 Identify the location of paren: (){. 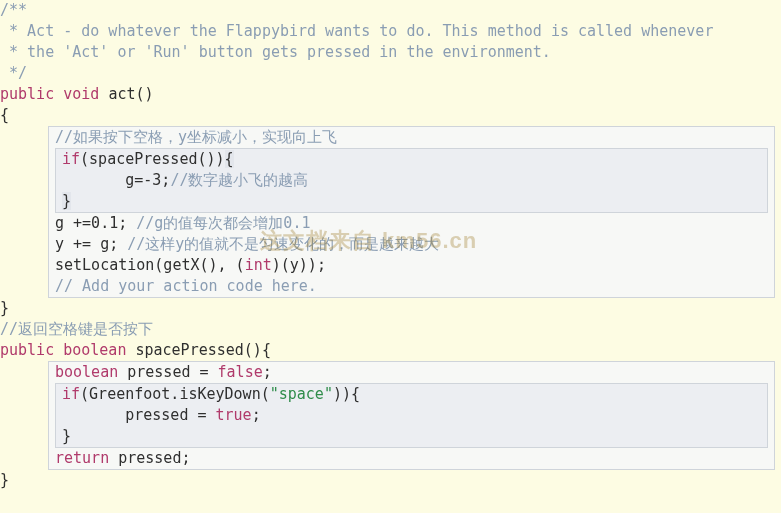
(258, 350).